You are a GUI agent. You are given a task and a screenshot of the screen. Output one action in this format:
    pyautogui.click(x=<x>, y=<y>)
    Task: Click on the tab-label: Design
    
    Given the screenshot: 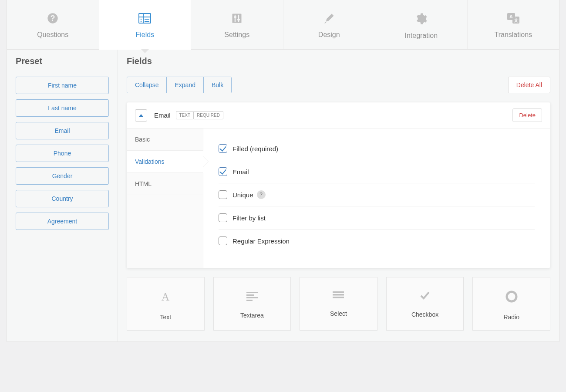 What is the action you would take?
    pyautogui.click(x=329, y=35)
    